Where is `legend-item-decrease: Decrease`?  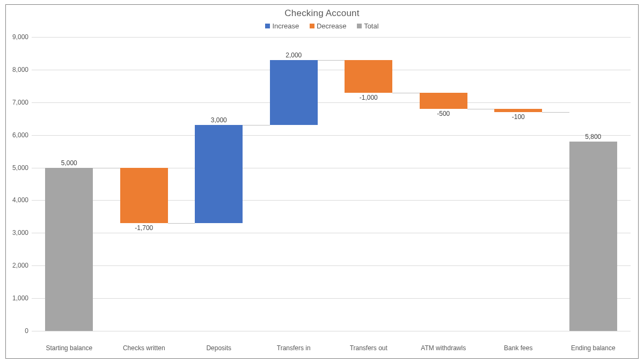 legend-item-decrease: Decrease is located at coordinates (328, 26).